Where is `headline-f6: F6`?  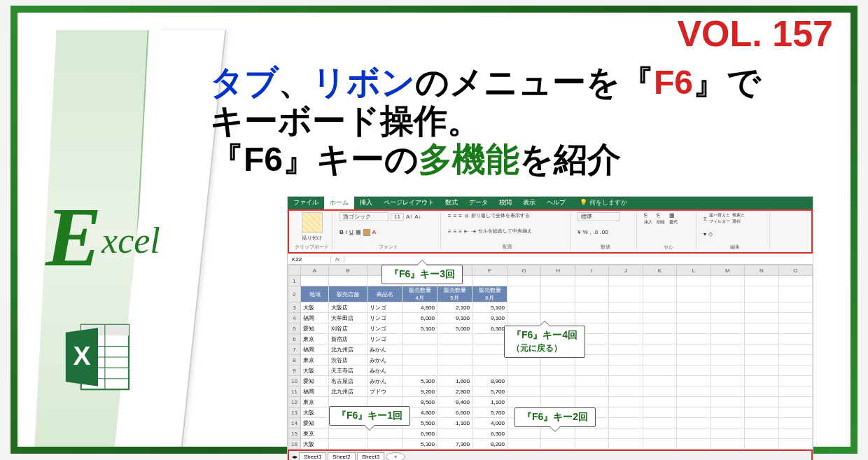
headline-f6: F6 is located at coordinates (673, 83).